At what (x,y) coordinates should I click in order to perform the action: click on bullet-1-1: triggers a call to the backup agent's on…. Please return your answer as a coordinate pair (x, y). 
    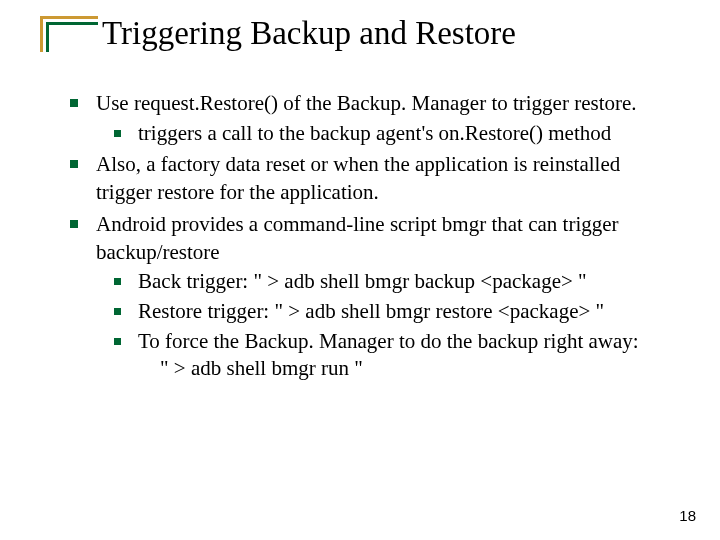
    Looking at the image, I should click on (397, 134).